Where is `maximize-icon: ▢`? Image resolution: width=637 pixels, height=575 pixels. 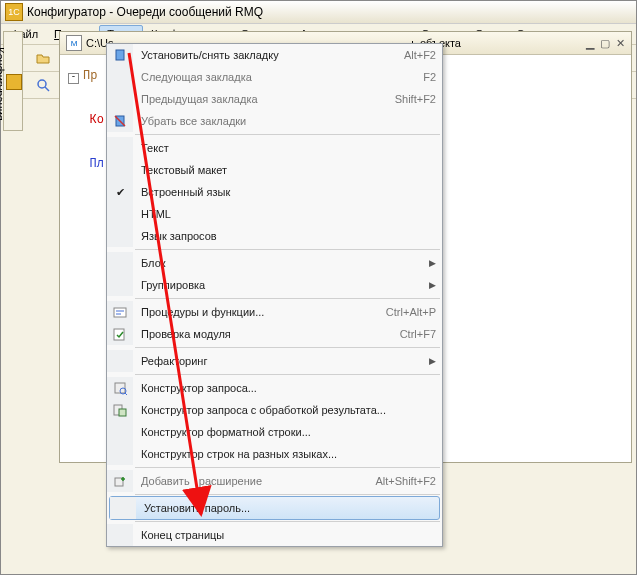 maximize-icon: ▢ is located at coordinates (605, 44).